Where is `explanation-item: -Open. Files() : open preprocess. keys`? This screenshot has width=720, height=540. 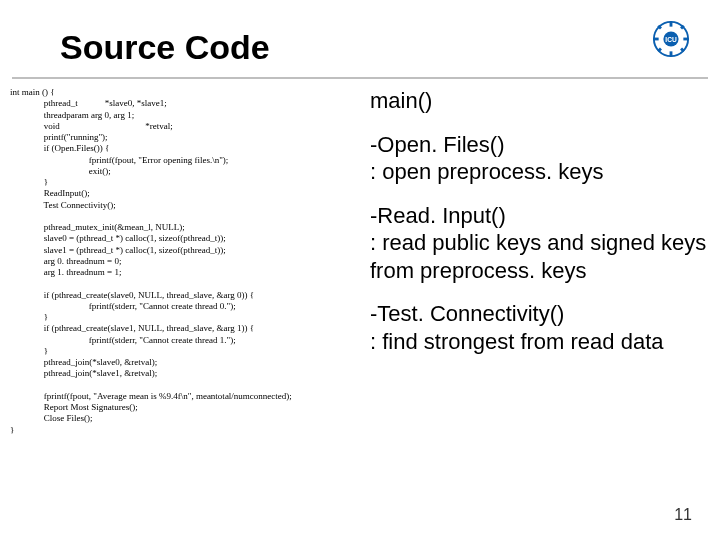
explanation-item: -Open. Files() : open preprocess. keys is located at coordinates (540, 158).